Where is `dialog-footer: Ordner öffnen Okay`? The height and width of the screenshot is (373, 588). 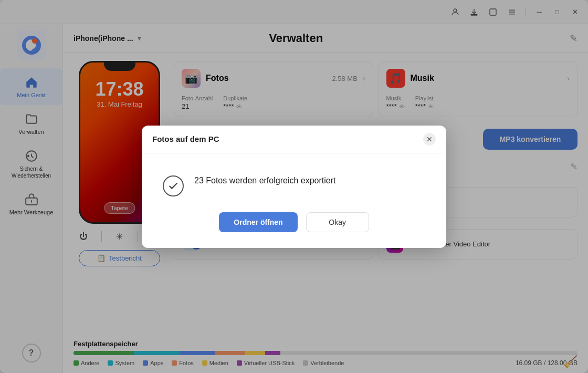
dialog-footer: Ordner öffnen Okay is located at coordinates (294, 230).